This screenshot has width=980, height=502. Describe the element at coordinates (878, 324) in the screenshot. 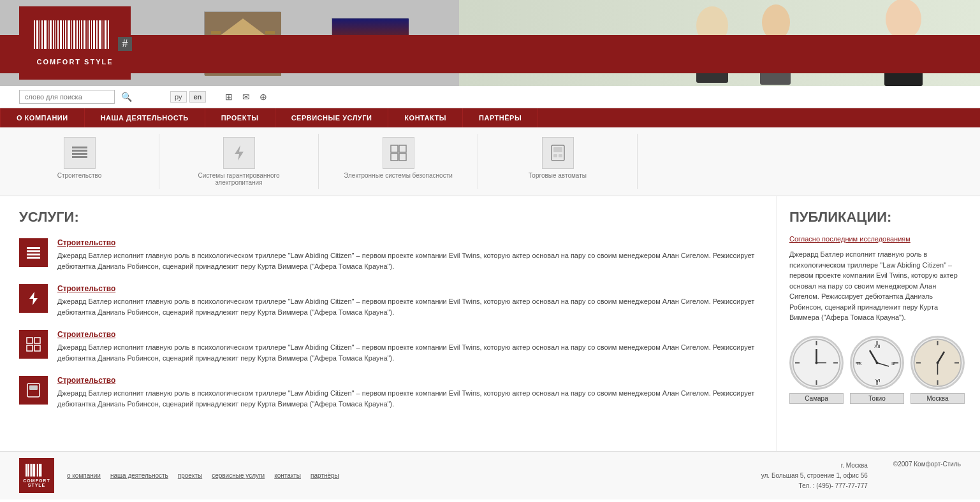

I see `publications-section: ПУБЛИКАЦИИ: Согласно последним исследова…` at that location.